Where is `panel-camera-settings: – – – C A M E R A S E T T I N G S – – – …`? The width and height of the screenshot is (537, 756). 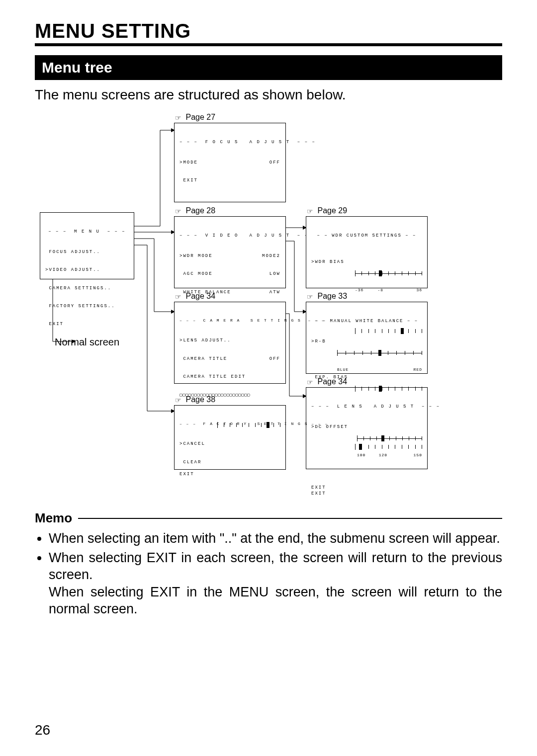 panel-camera-settings: – – – C A M E R A S E T T I N G S – – – … is located at coordinates (230, 343).